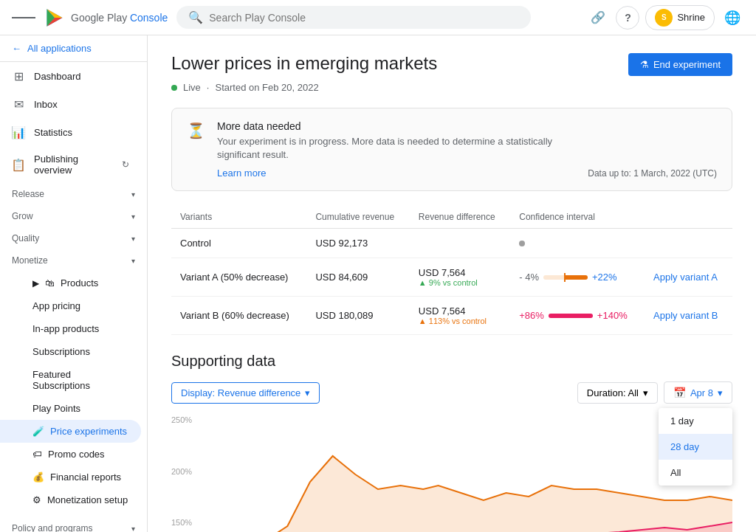 The image size is (756, 532). I want to click on dropdown-item-all: All, so click(695, 472).